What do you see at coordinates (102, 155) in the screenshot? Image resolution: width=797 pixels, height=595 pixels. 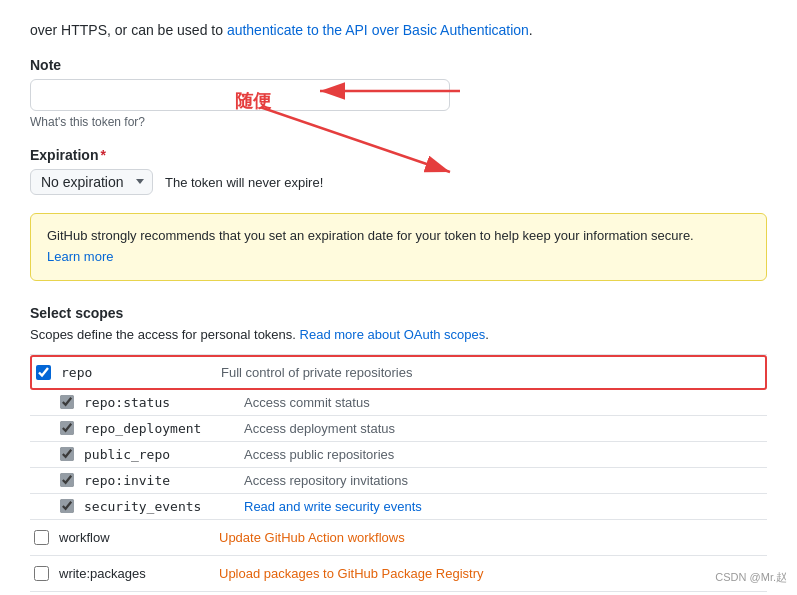 I see `required-star: *` at bounding box center [102, 155].